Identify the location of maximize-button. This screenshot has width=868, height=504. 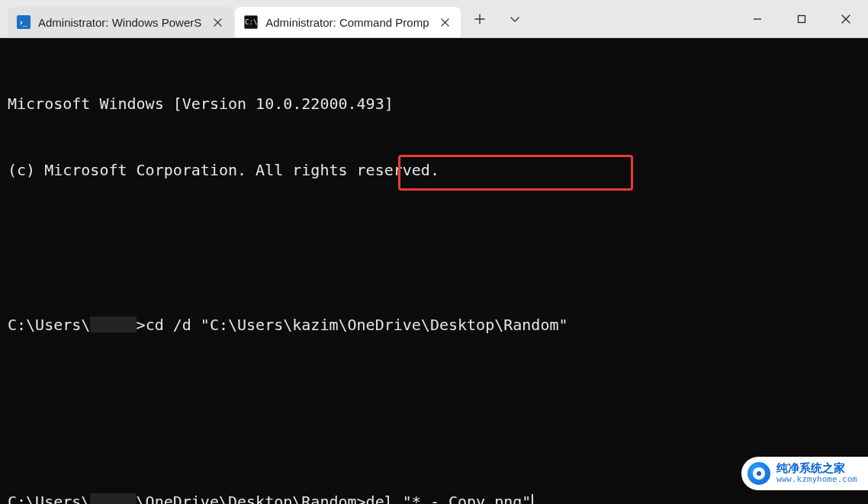
(802, 19).